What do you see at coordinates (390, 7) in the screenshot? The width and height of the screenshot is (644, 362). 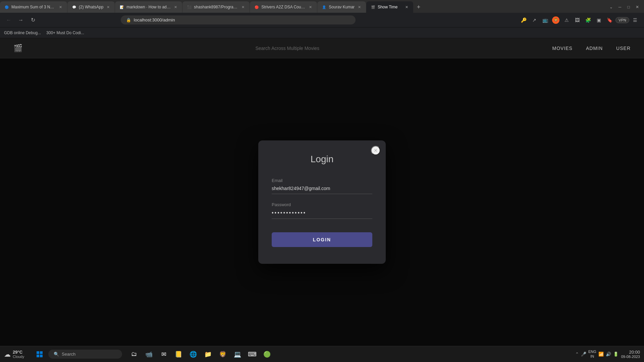 I see `tab-7-active: 🎬 Show Time ✕` at bounding box center [390, 7].